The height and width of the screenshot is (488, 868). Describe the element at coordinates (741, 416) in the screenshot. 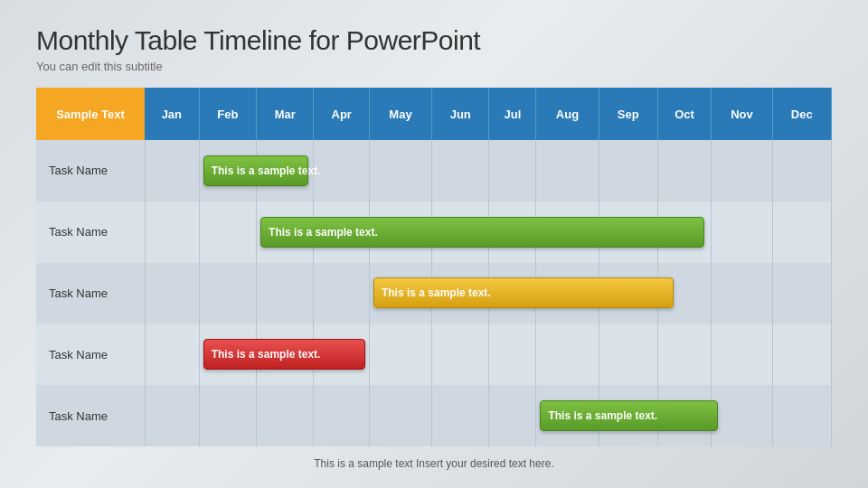

I see `cell-row4-col10` at that location.